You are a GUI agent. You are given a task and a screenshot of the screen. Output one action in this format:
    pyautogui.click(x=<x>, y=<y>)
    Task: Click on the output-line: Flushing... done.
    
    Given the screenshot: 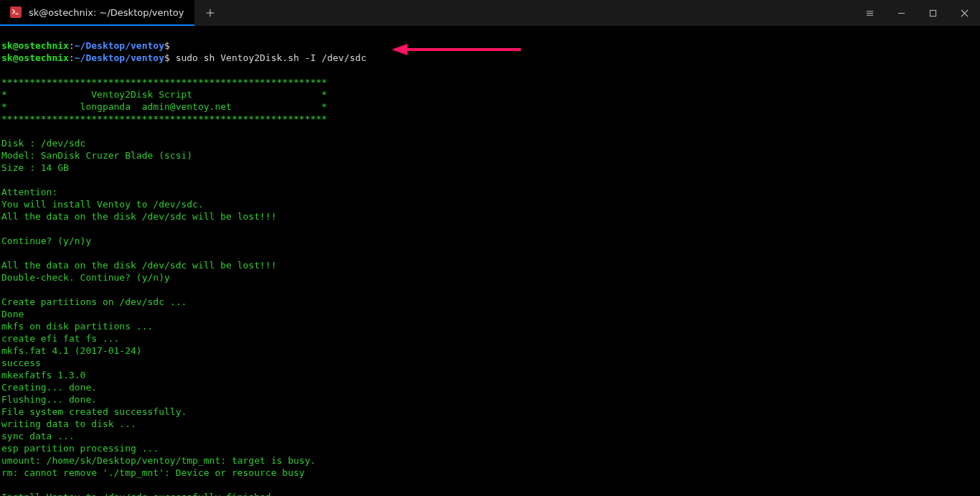 What is the action you would take?
    pyautogui.click(x=49, y=399)
    